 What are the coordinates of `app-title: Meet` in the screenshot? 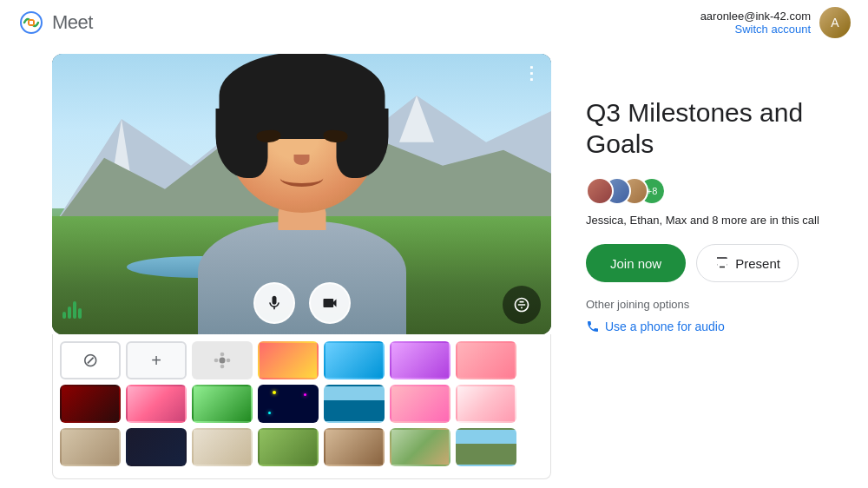 It's located at (73, 23).